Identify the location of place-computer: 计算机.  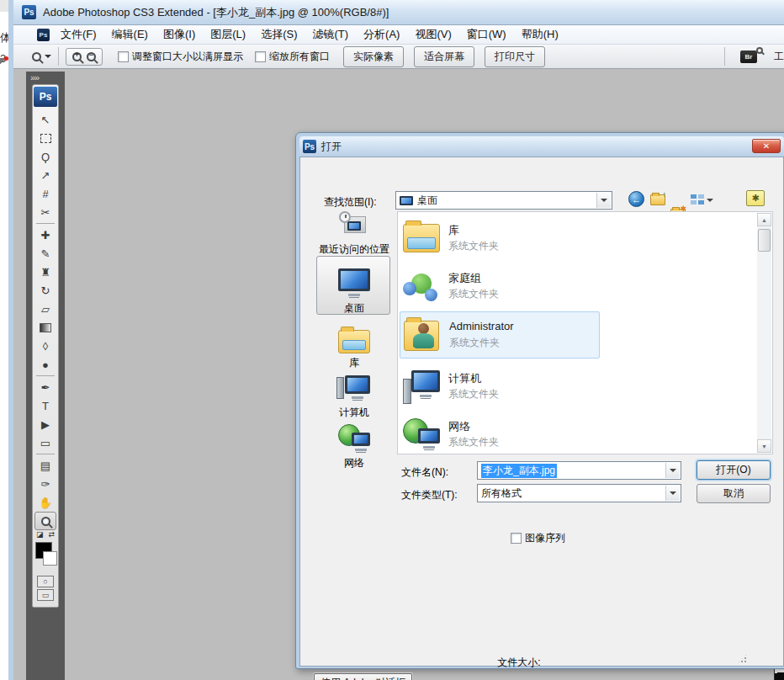
(354, 397).